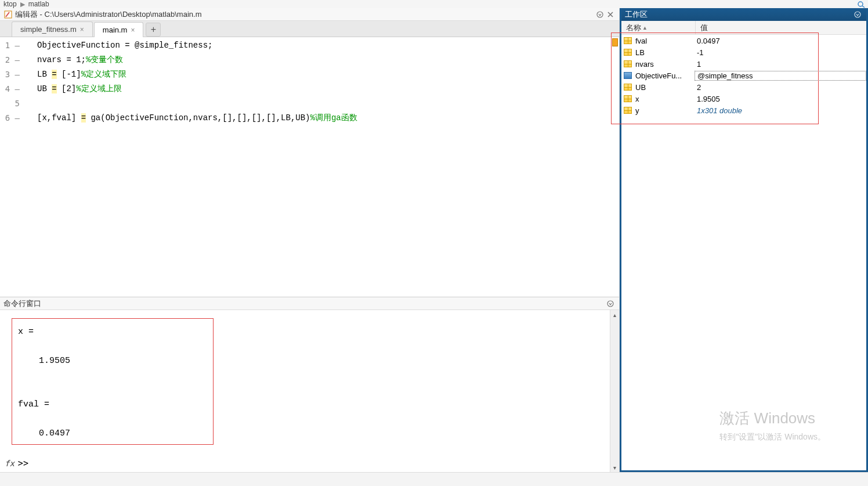  Describe the element at coordinates (310, 304) in the screenshot. I see `command-header: 命令行窗口` at that location.